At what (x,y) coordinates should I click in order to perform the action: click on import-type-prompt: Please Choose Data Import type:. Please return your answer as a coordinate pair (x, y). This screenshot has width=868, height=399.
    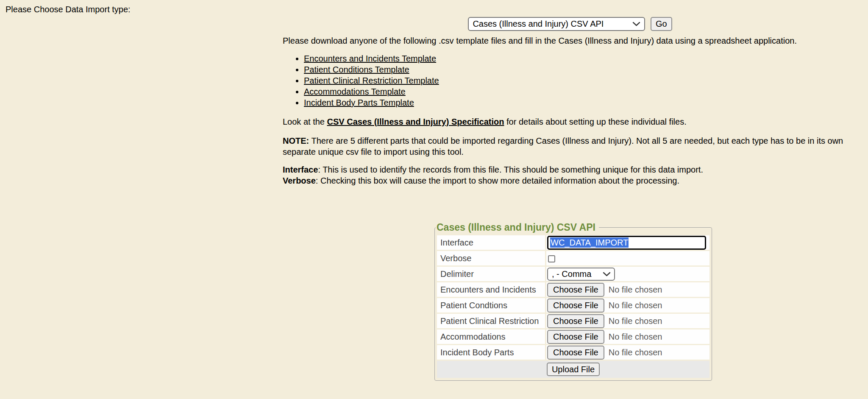
    Looking at the image, I should click on (68, 9).